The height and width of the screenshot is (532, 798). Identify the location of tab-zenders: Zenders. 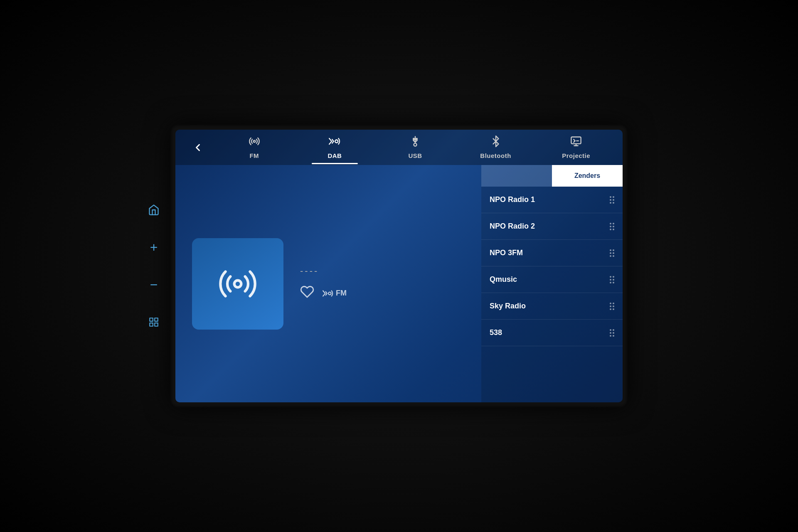
(587, 176).